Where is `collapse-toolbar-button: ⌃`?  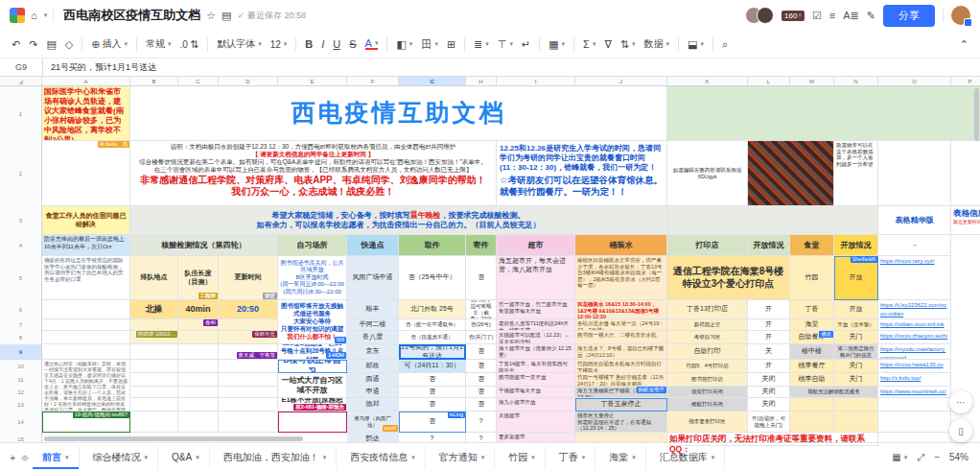
collapse-toolbar-button: ⌃ is located at coordinates (965, 44).